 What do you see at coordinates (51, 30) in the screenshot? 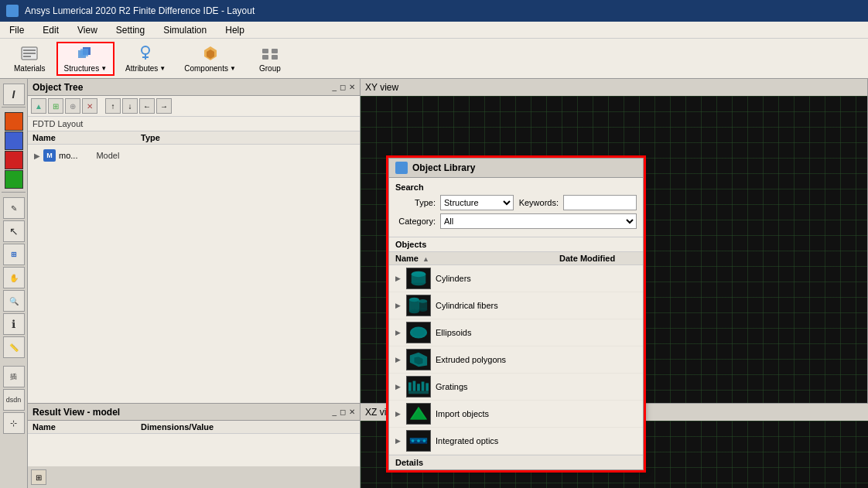
I see `menu-edit: Edit` at bounding box center [51, 30].